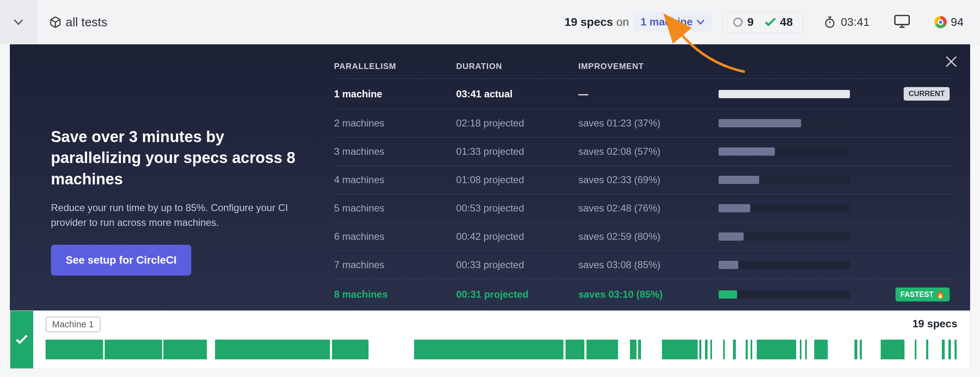 The height and width of the screenshot is (377, 980). Describe the element at coordinates (648, 209) in the screenshot. I see `cell-improvement: saves 02:48 (76%)` at that location.